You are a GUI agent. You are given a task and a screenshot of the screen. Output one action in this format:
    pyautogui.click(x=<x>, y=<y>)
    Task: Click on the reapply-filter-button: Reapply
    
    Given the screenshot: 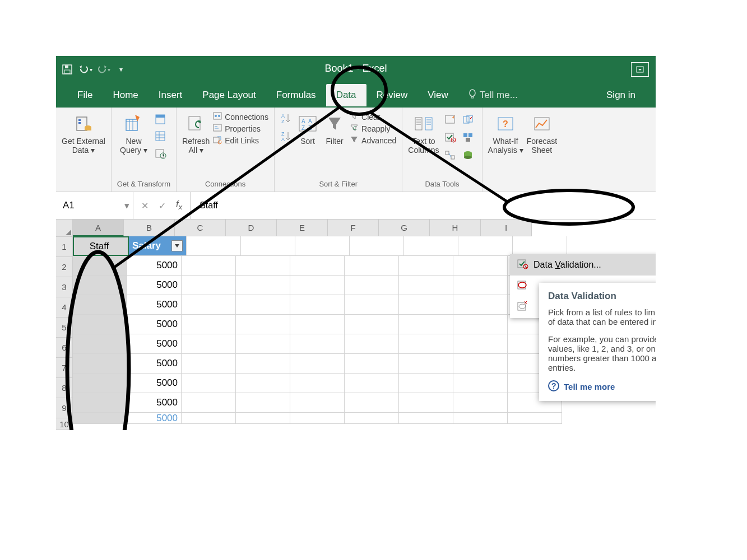 What is the action you would take?
    pyautogui.click(x=373, y=129)
    